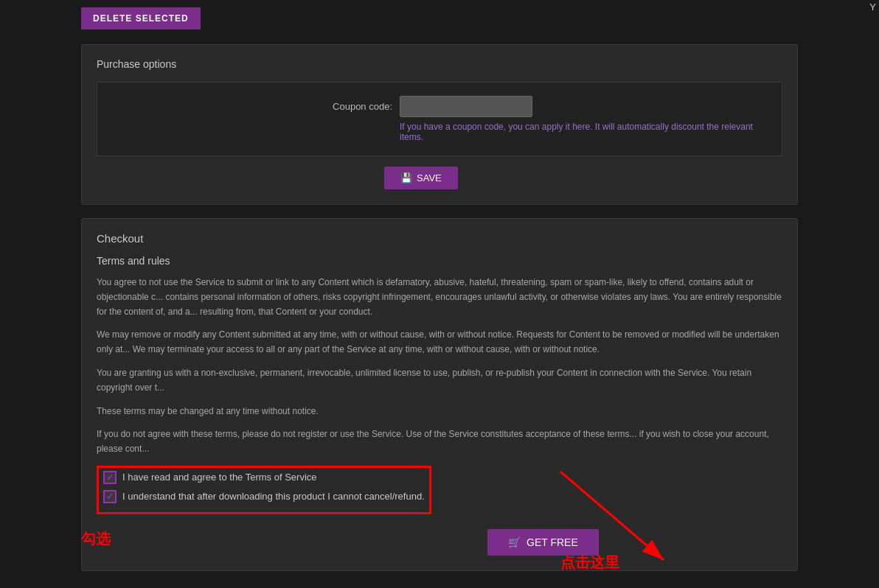 The height and width of the screenshot is (588, 879). I want to click on checkout-title: Checkout, so click(440, 239).